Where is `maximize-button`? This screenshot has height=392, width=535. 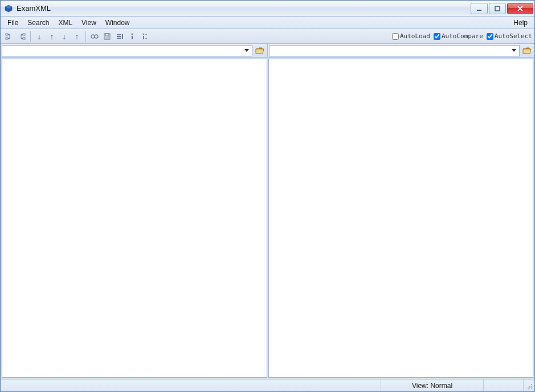
maximize-button is located at coordinates (497, 9).